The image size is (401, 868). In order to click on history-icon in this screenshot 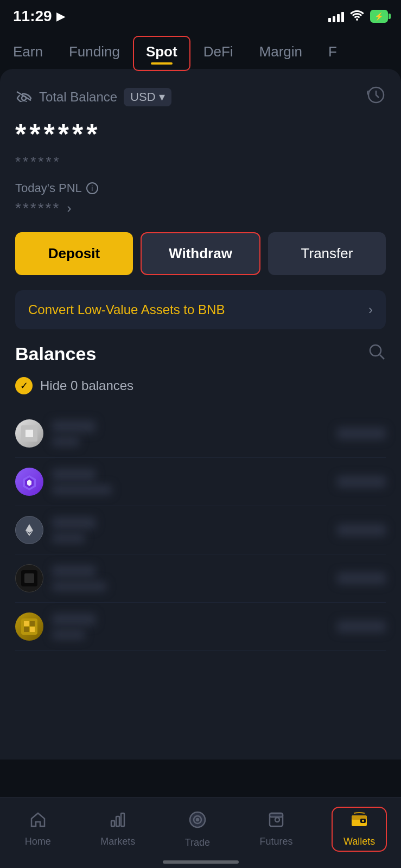, I will do `click(376, 97)`.